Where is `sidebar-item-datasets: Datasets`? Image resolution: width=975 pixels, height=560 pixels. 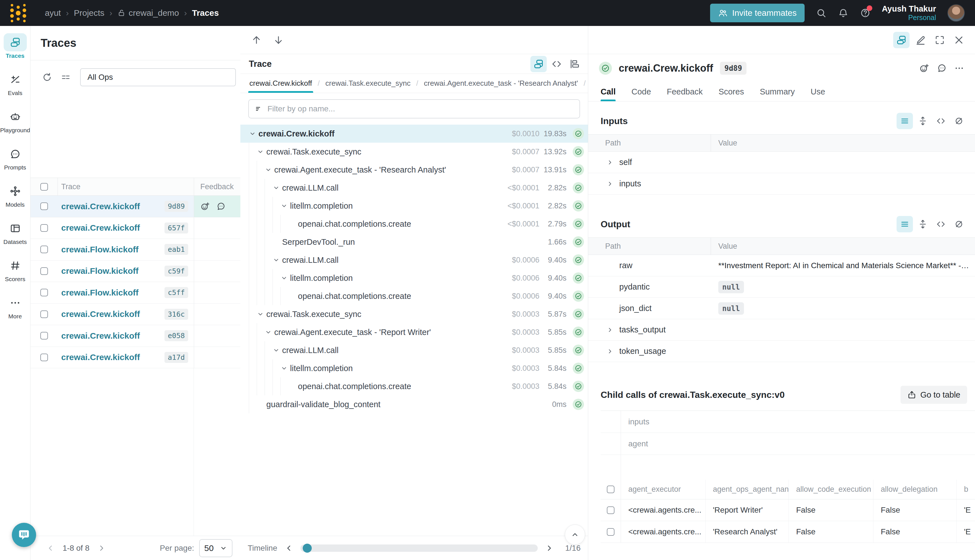
sidebar-item-datasets: Datasets is located at coordinates (15, 238).